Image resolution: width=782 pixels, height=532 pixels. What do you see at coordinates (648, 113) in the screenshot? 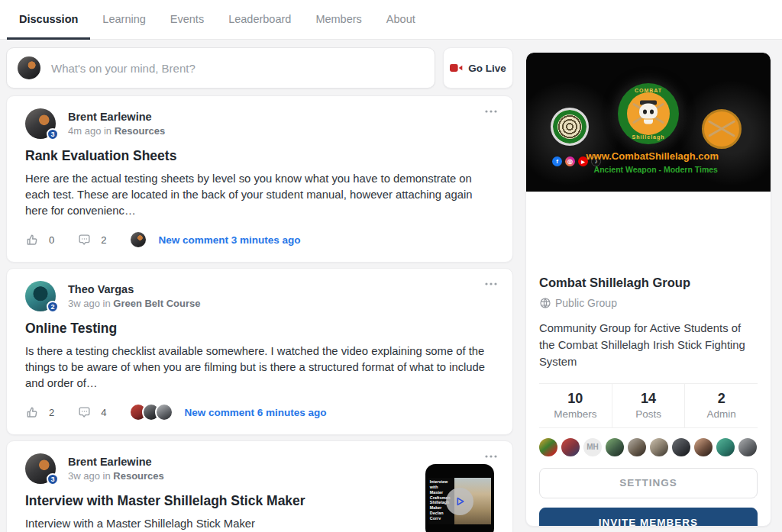
I see `skull-icon` at bounding box center [648, 113].